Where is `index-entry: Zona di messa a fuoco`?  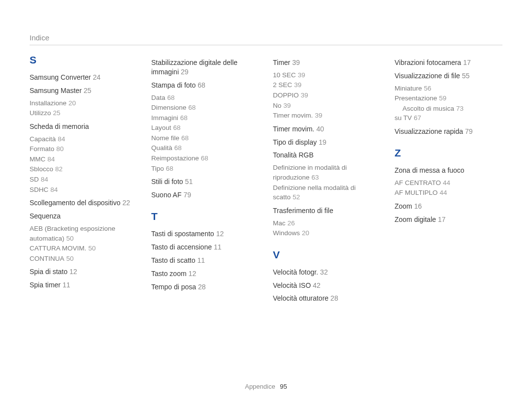
index-entry: Zona di messa a fuoco is located at coordinates (448, 170).